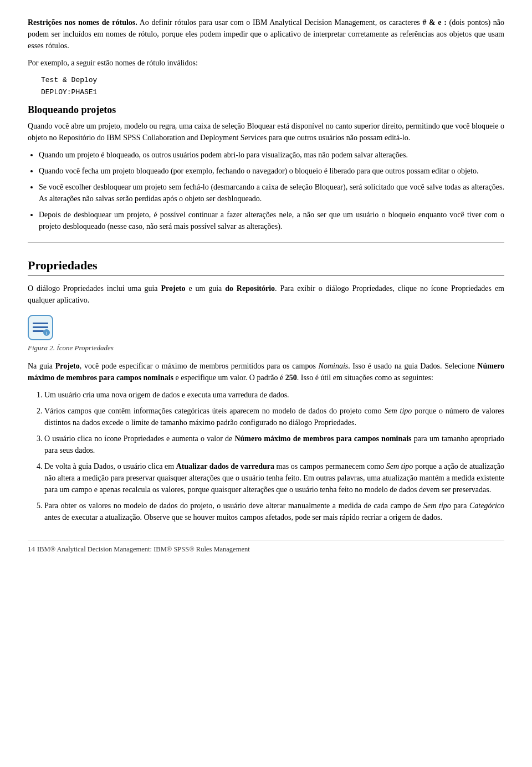 The height and width of the screenshot is (767, 532). What do you see at coordinates (68, 366) in the screenshot?
I see `proj-para-b: Projeto` at bounding box center [68, 366].